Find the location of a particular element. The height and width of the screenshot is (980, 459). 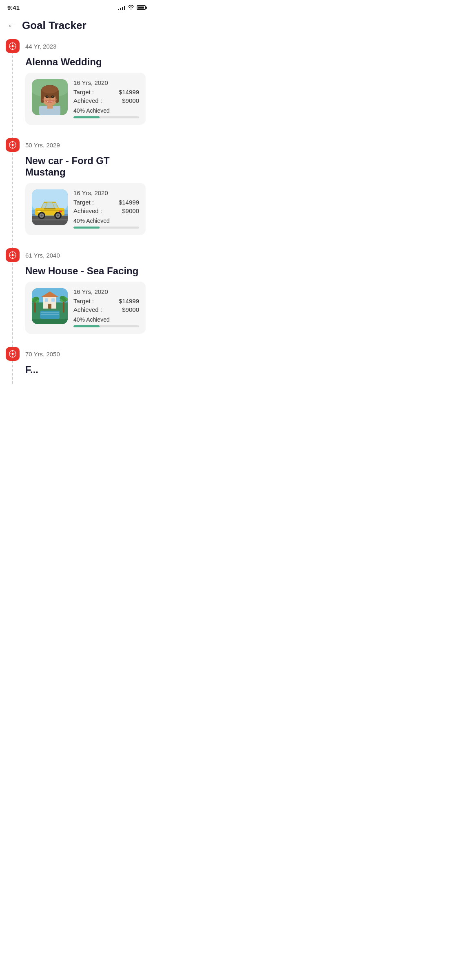

goal-title: New car - Ford GT Mustang is located at coordinates (77, 169).